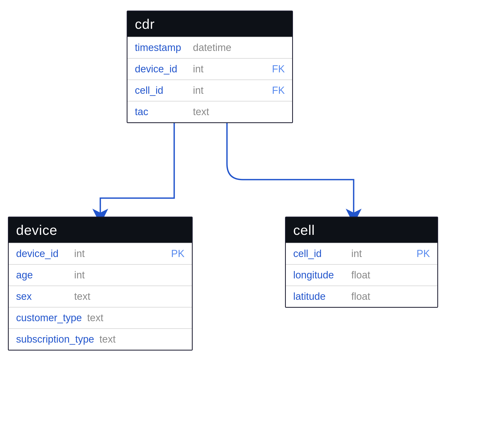 The height and width of the screenshot is (448, 493). What do you see at coordinates (210, 48) in the screenshot?
I see `table-row: timestamp datetime` at bounding box center [210, 48].